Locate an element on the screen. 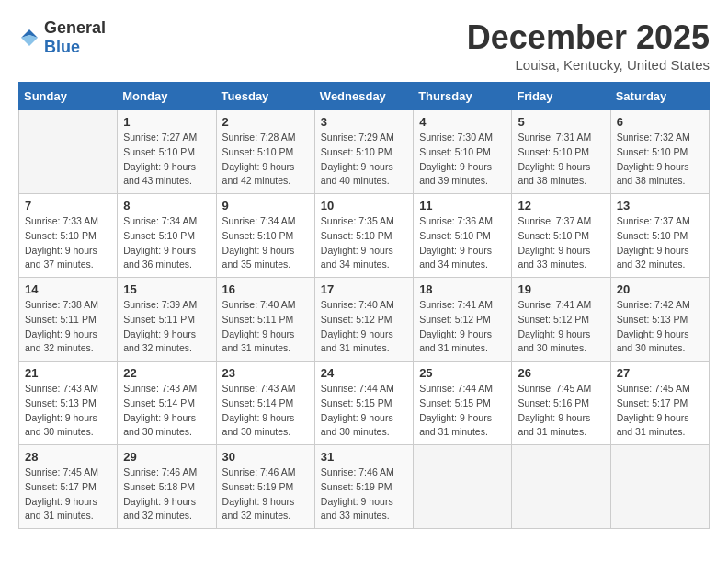 The height and width of the screenshot is (563, 728). sunrise: Sunrise: 7:29 AM is located at coordinates (358, 137).